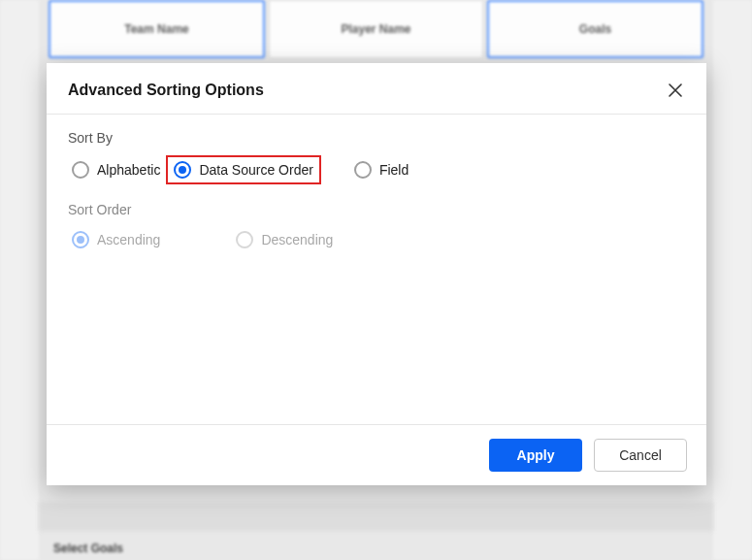  I want to click on close-icon, so click(675, 90).